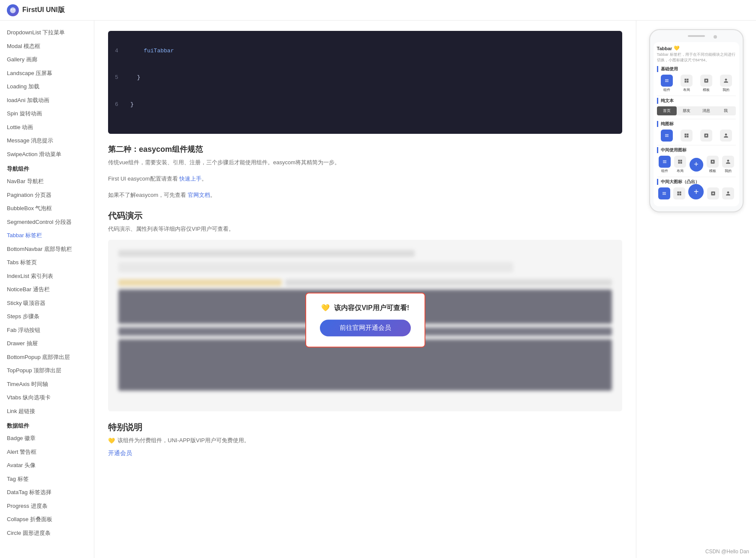 This screenshot has height=558, width=756. Describe the element at coordinates (47, 519) in the screenshot. I see `sidebar-item-collapse: Collapse 折叠面板` at that location.